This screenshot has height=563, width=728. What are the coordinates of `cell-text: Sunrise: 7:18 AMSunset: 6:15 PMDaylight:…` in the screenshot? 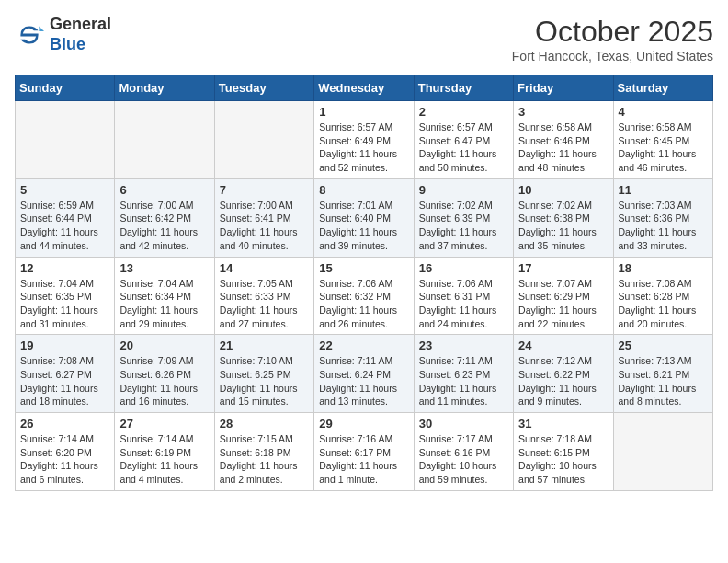 It's located at (557, 459).